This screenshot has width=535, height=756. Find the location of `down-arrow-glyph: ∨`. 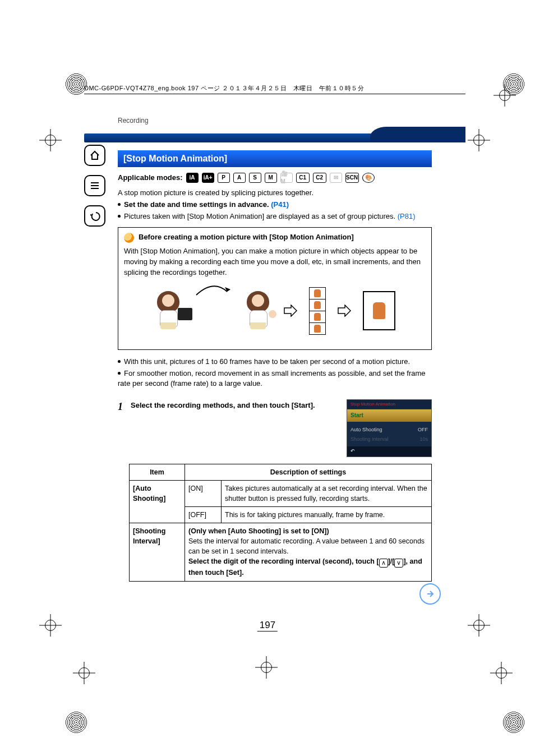

down-arrow-glyph: ∨ is located at coordinates (399, 563).